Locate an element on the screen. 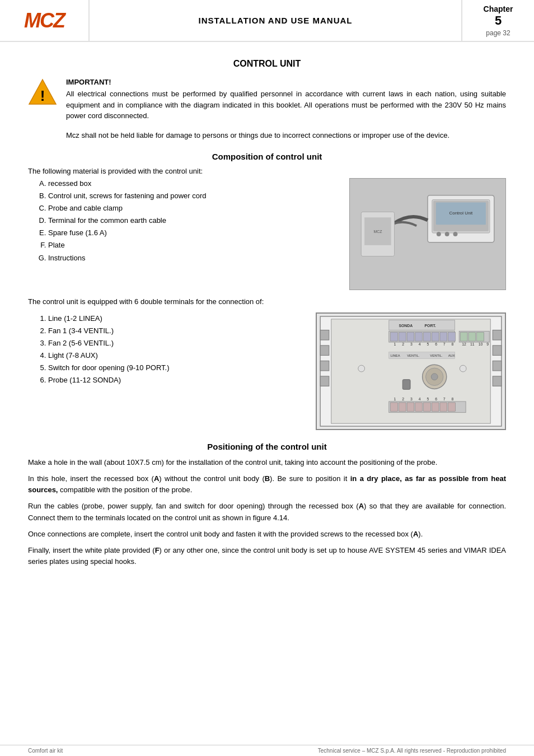 This screenshot has height=756, width=534. footer-left: Comfort air kit is located at coordinates (45, 750).